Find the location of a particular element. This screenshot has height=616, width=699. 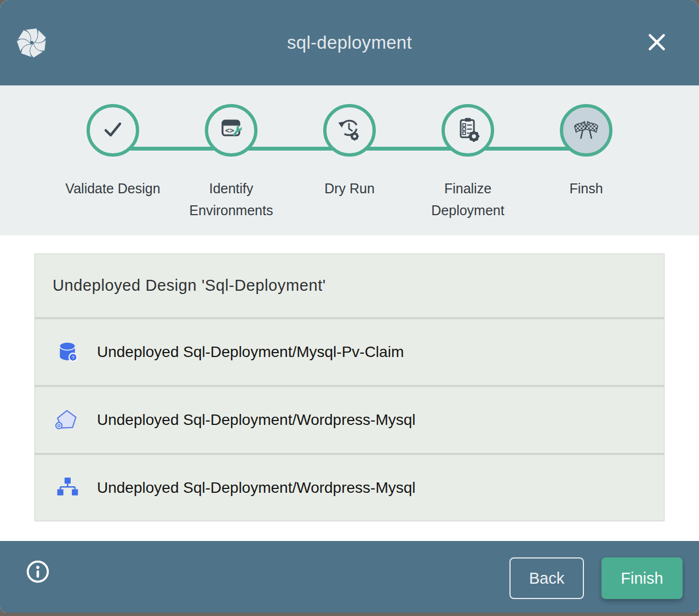

sync-clock-gear-icon is located at coordinates (350, 130).